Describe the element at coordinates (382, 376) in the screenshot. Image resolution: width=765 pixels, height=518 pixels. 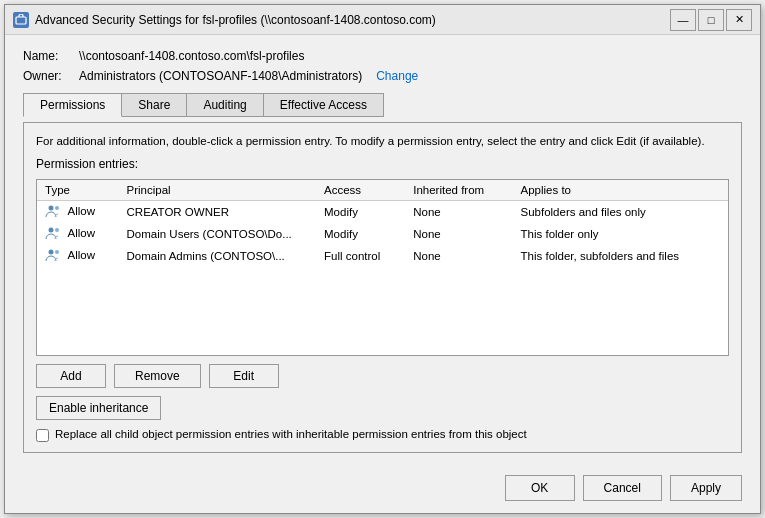
I see `permission-action-buttons: Add Remove Edit` at that location.